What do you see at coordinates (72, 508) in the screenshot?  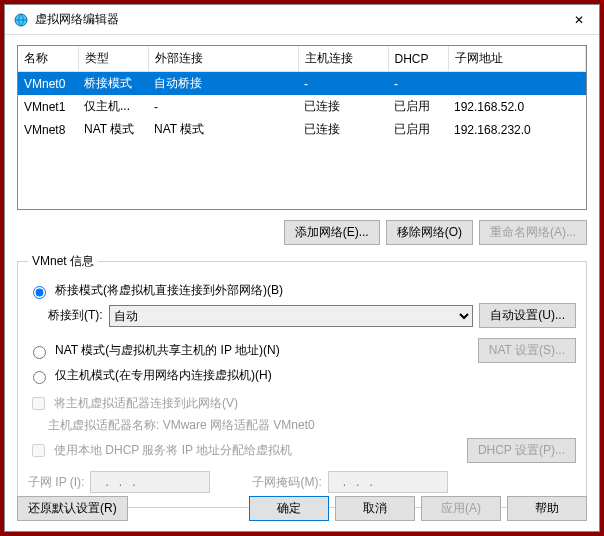 I see `restore-defaults-button: 还原默认设置(R)` at bounding box center [72, 508].